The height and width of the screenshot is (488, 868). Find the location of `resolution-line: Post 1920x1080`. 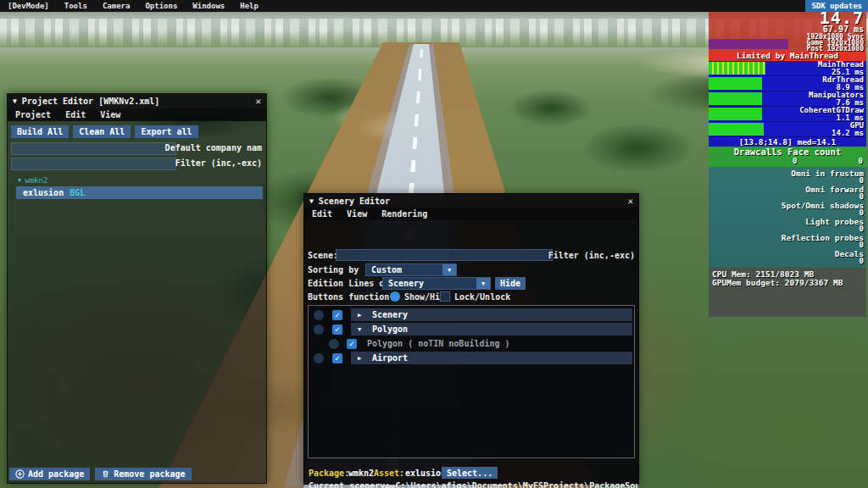

resolution-line: Post 1920x1080 is located at coordinates (836, 49).